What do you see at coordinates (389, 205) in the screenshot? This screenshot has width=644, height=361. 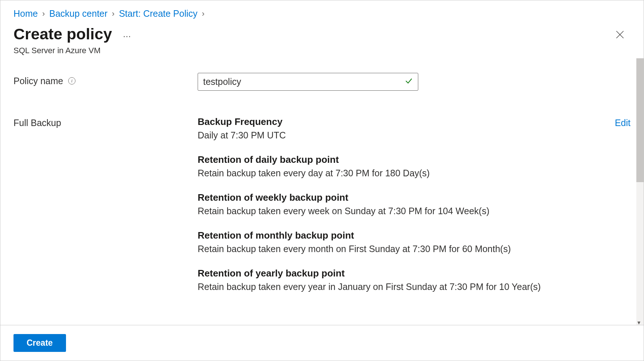 I see `retention-weekly-block: Retention of weekly backup point Retain …` at bounding box center [389, 205].